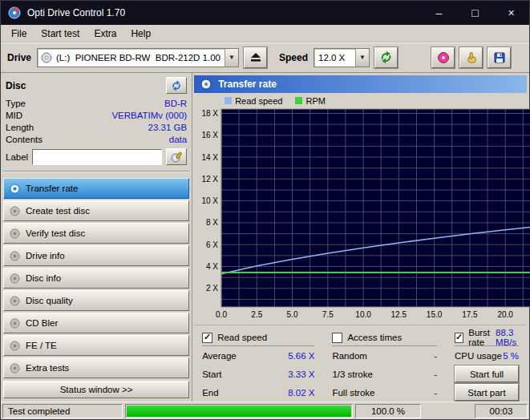 This screenshot has height=420, width=530. I want to click on drive-select: (L:) PIONEER BD-RW BDR-212D 1.00 ▼, so click(138, 58).